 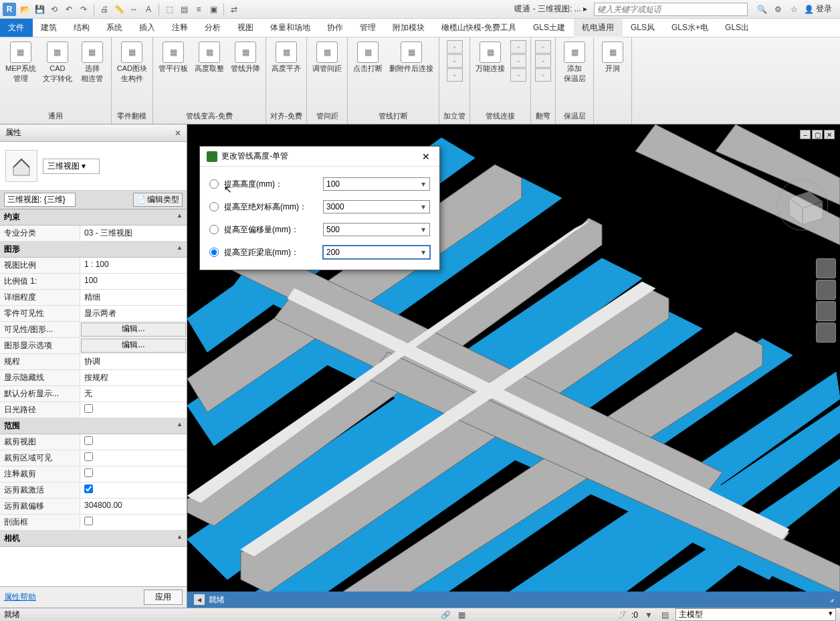 What do you see at coordinates (826, 333) in the screenshot?
I see `orbit-icon` at bounding box center [826, 333].